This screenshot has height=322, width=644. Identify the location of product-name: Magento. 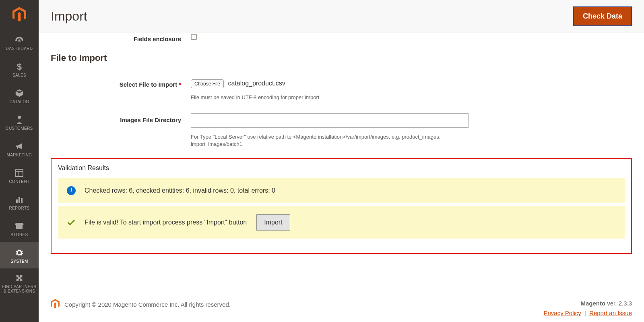
(593, 303).